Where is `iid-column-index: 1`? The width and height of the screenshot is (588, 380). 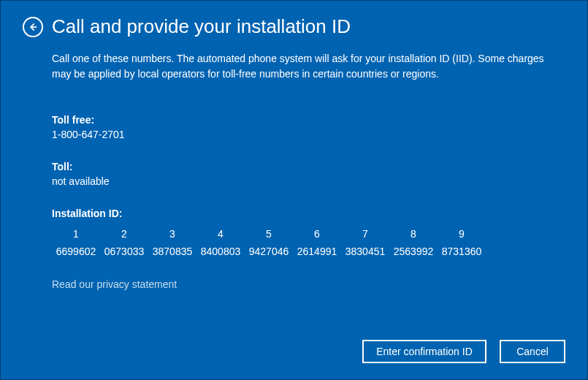 iid-column-index: 1 is located at coordinates (76, 234).